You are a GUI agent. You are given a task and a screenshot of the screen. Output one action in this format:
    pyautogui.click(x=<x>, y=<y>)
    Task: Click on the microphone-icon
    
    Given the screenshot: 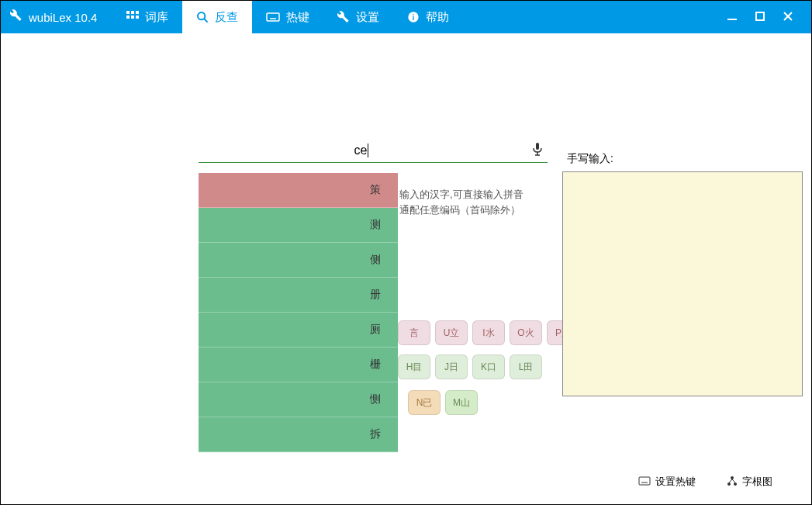 What is the action you would take?
    pyautogui.click(x=537, y=150)
    